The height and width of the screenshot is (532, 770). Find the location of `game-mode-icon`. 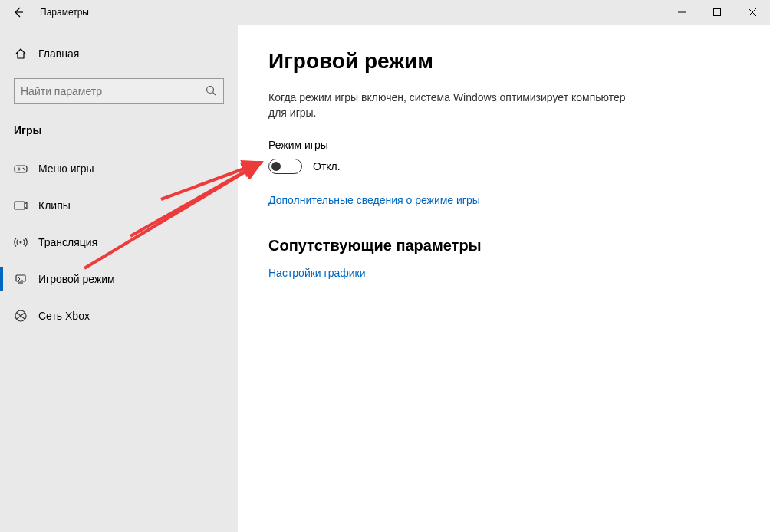

game-mode-icon is located at coordinates (21, 279).